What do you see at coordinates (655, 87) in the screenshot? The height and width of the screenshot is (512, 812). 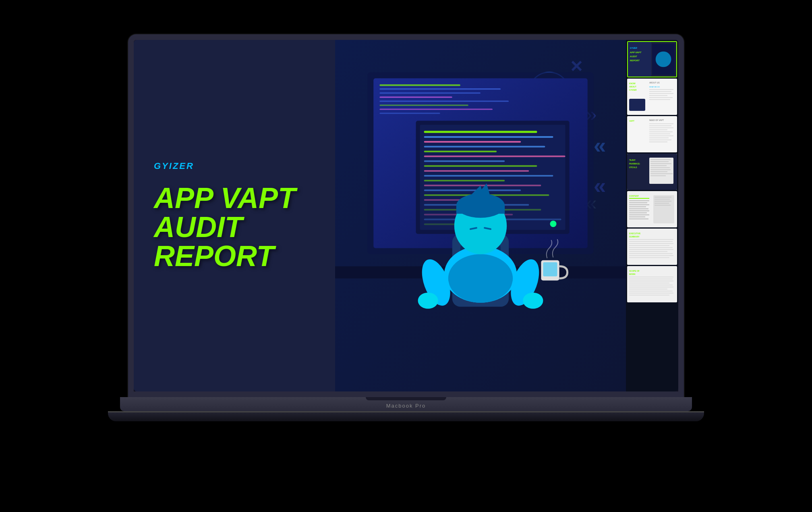 I see `svg-text: WHAT WE DO` at bounding box center [655, 87].